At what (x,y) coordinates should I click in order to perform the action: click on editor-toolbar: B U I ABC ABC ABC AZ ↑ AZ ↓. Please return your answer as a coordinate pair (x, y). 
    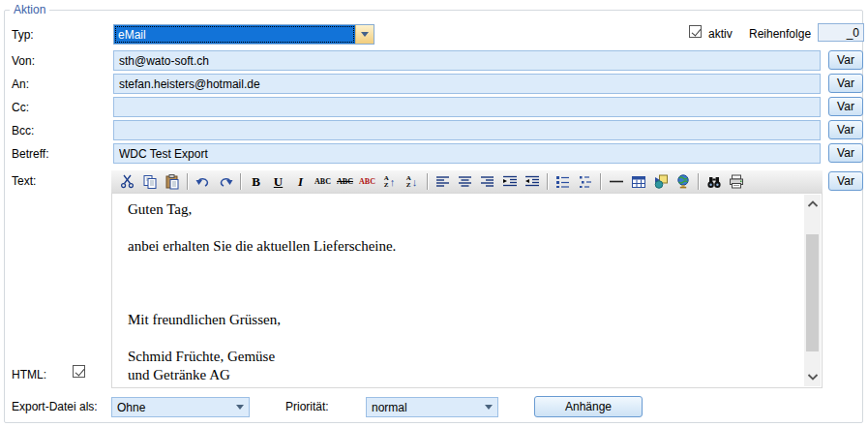
    Looking at the image, I should click on (466, 182).